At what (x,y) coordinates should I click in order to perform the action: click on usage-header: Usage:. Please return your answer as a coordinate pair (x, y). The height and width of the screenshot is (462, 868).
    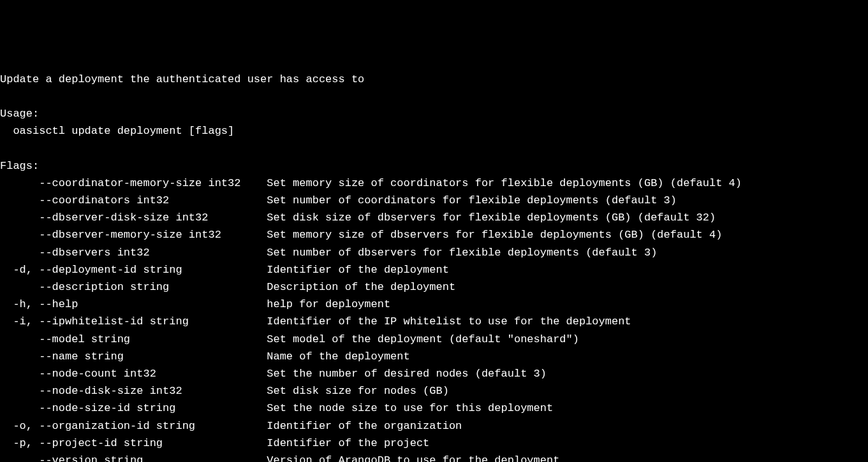
    Looking at the image, I should click on (19, 113).